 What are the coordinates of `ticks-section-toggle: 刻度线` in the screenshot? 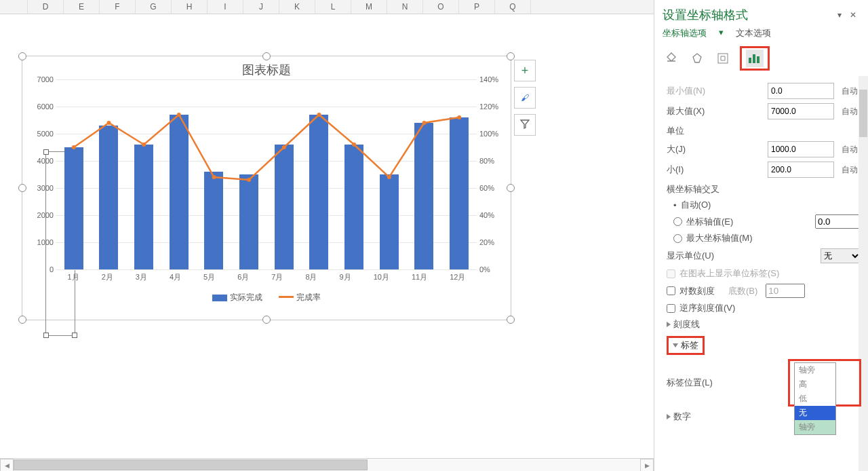 It's located at (764, 324).